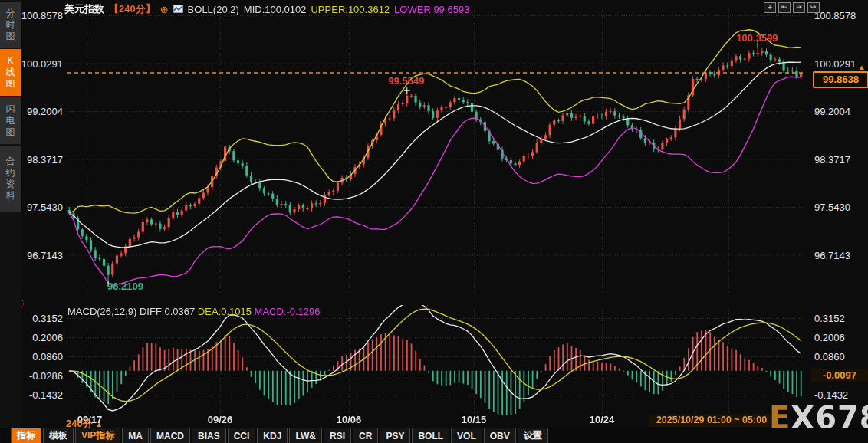 This screenshot has width=868, height=443. What do you see at coordinates (533, 435) in the screenshot?
I see `toolbar-item-settings: 设置` at bounding box center [533, 435].